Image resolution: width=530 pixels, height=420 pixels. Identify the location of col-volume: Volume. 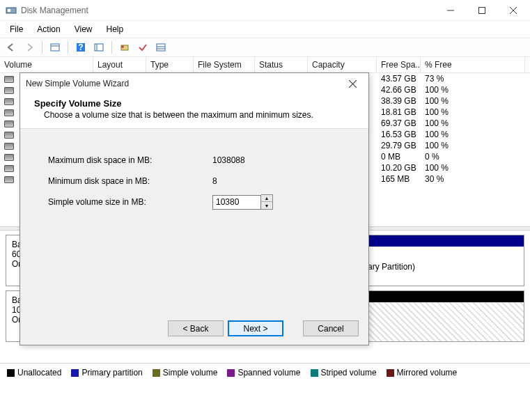
(47, 65).